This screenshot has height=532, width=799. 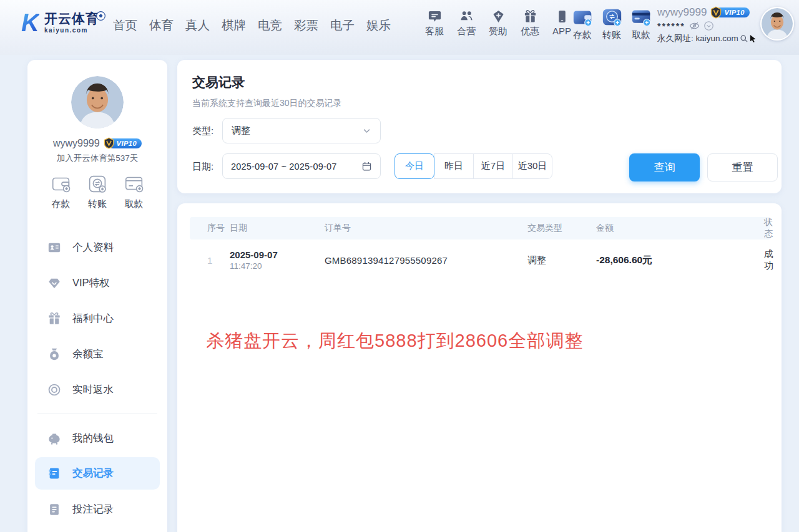 I want to click on refresh-chevron-icon, so click(x=709, y=26).